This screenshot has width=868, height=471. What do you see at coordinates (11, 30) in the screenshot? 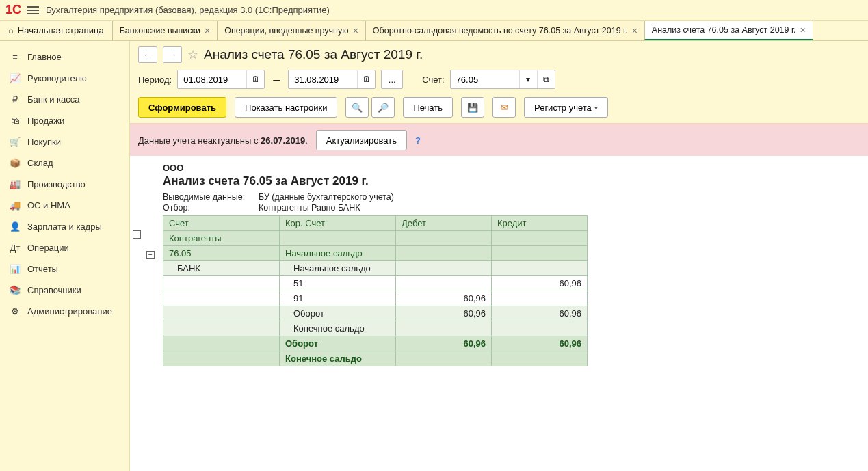
I see `home-icon: ⌂` at bounding box center [11, 30].